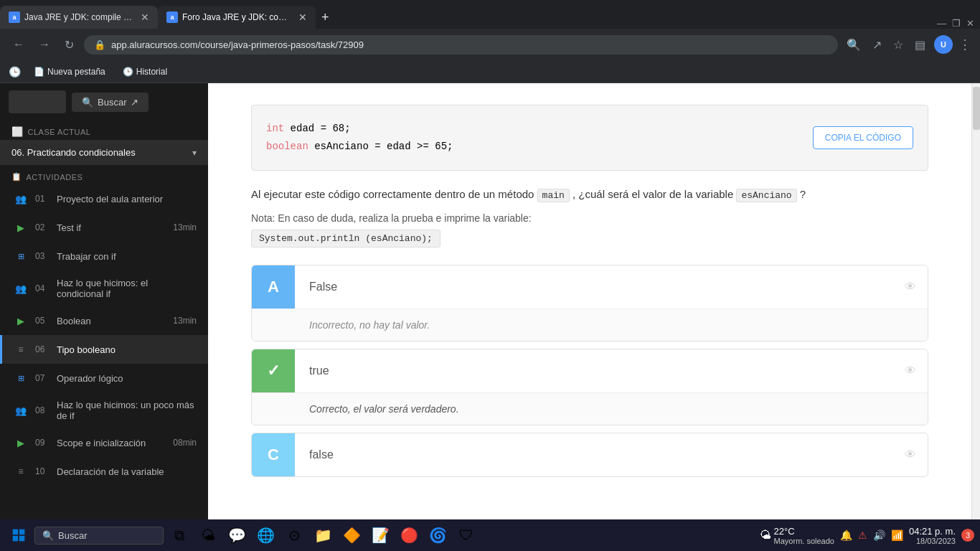  I want to click on scrollbar, so click(976, 317).